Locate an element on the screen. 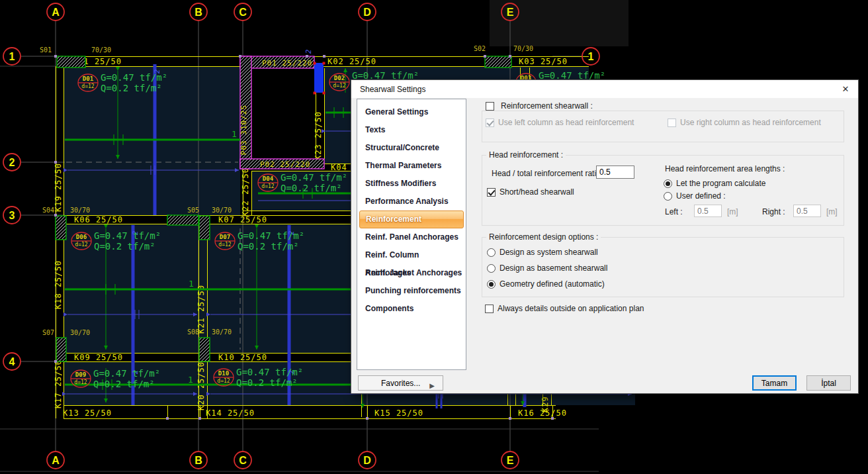 This screenshot has height=474, width=868. svg-text: D09 is located at coordinates (81, 375).